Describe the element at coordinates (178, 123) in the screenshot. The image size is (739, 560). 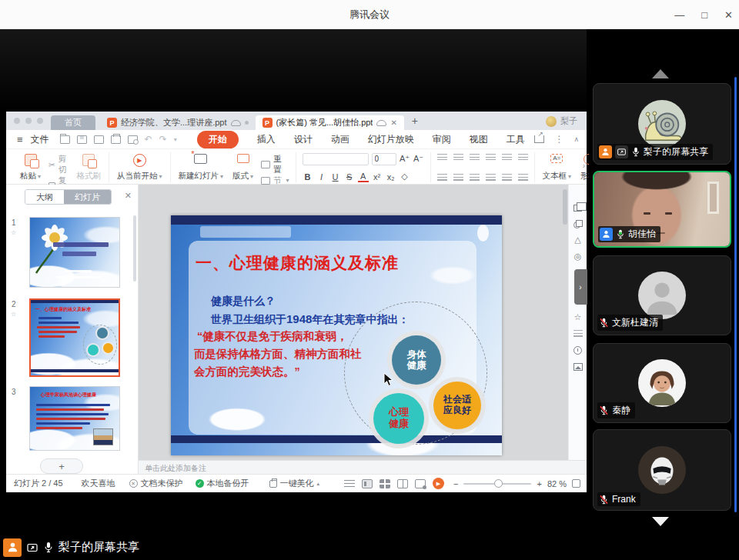
I see `wps-doc-tab-1: P 经济学院、文学...理讲座.ppt` at that location.